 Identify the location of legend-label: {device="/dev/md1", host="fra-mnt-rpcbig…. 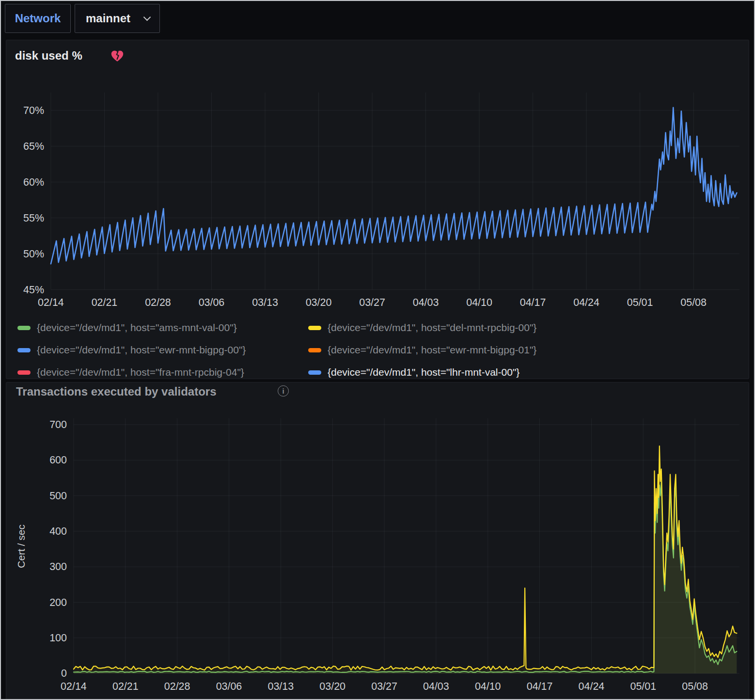
(141, 372).